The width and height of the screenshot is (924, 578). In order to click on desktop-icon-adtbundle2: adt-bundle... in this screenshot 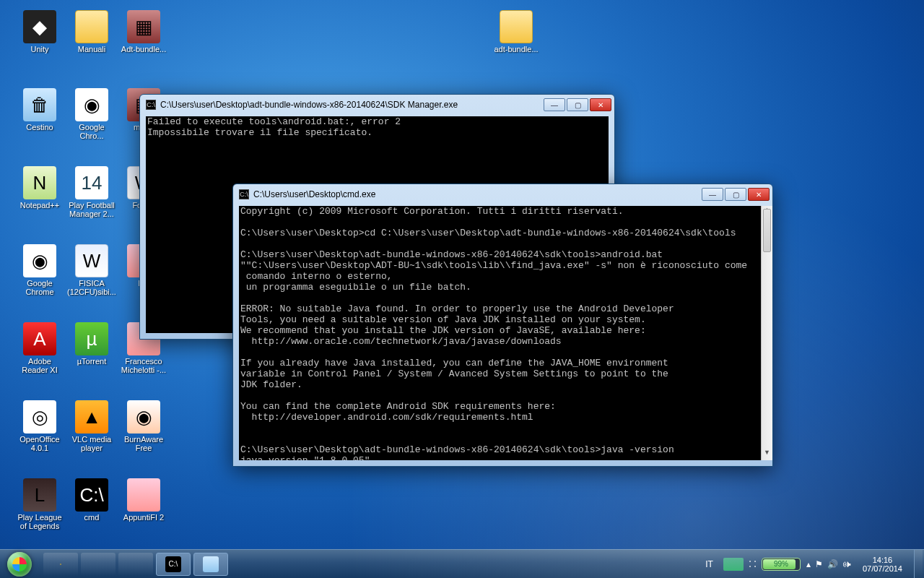, I will do `click(516, 32)`.